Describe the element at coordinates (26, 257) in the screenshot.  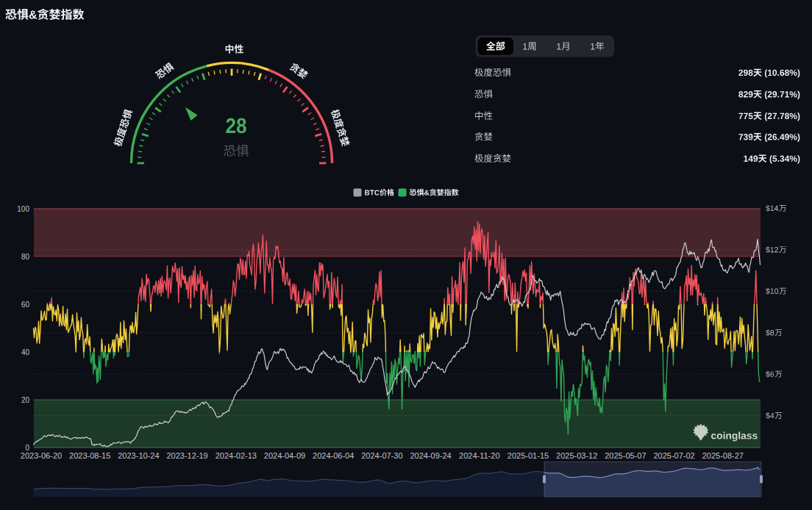
I see `svg-text: 80` at that location.